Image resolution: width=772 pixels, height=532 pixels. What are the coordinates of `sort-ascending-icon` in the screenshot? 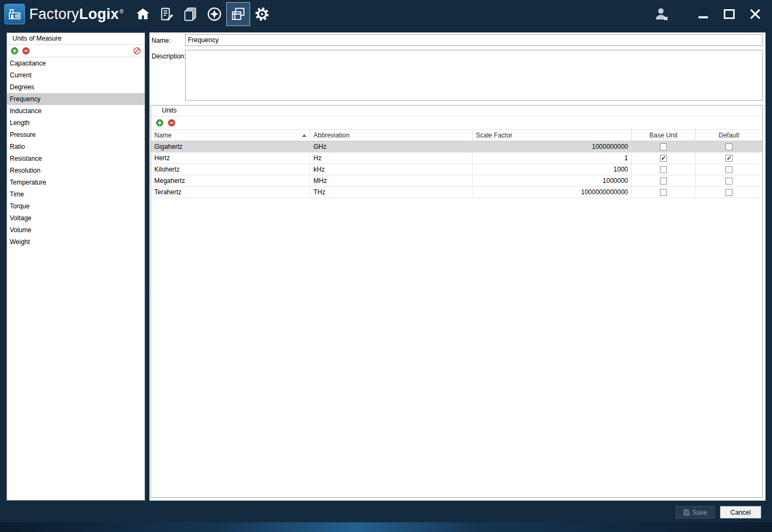 It's located at (304, 135).